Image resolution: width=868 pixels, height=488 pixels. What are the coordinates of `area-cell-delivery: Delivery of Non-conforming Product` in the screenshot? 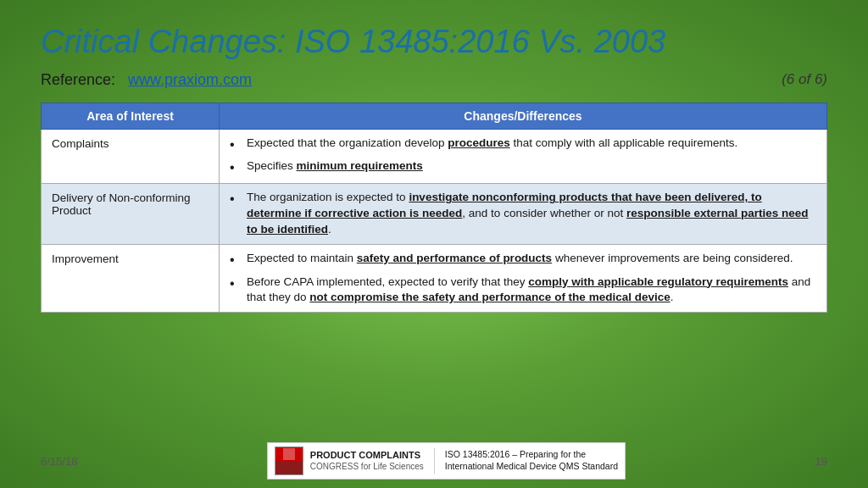 It's located at (131, 214).